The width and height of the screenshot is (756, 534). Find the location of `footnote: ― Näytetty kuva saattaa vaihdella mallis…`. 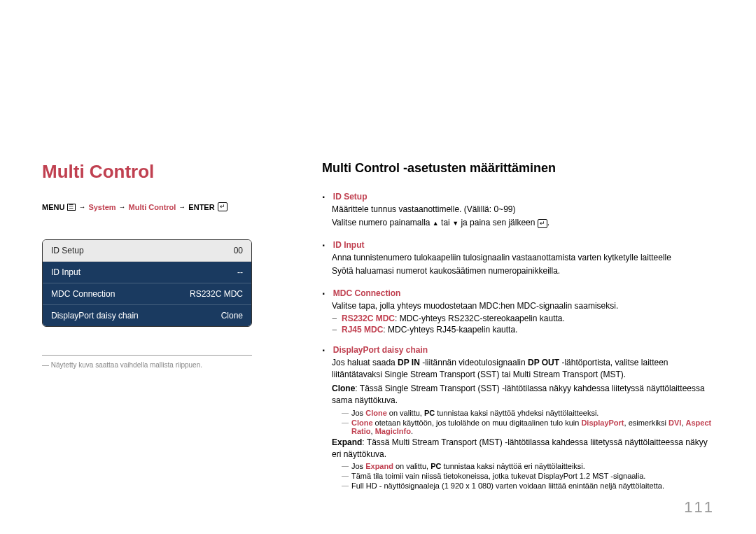

footnote: ― Näytetty kuva saattaa vaihdella mallis… is located at coordinates (147, 365).